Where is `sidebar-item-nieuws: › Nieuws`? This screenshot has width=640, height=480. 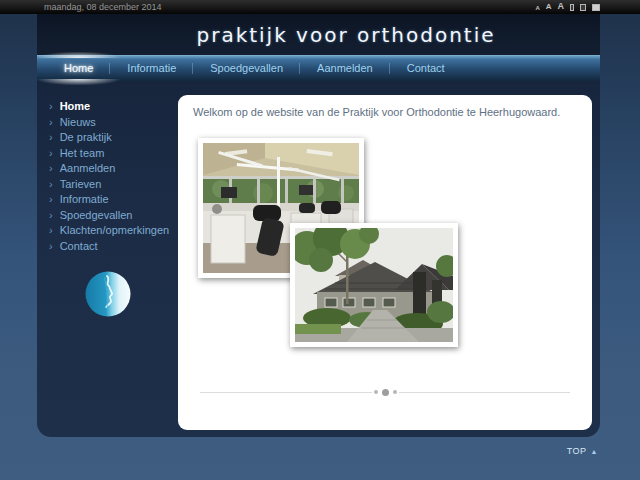
sidebar-item-nieuws: › Nieuws is located at coordinates (116, 122).